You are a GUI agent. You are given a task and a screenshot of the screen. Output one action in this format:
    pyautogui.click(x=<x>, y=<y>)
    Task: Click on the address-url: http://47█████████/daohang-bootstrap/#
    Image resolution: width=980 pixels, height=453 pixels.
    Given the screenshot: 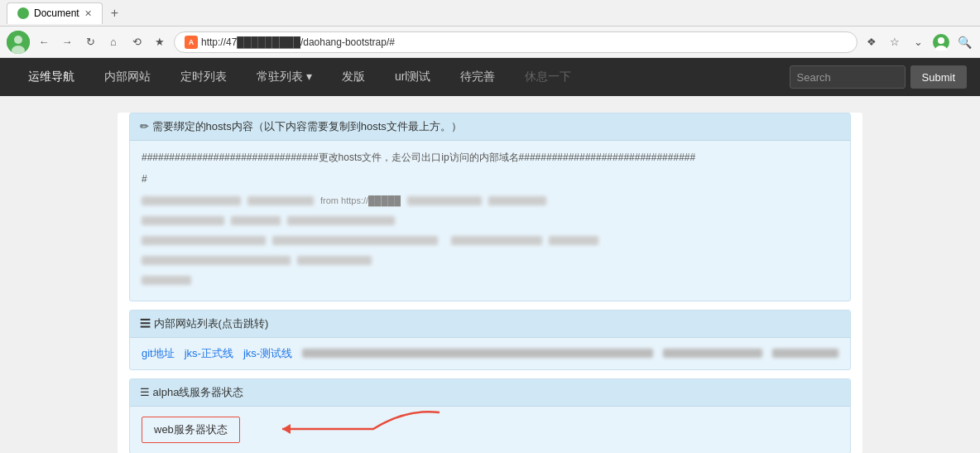 What is the action you would take?
    pyautogui.click(x=298, y=42)
    